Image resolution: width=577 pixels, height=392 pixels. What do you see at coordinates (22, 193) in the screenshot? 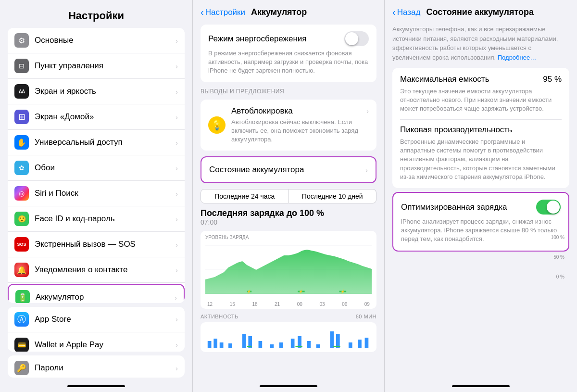
I see `siri-icon: ◎` at bounding box center [22, 193].